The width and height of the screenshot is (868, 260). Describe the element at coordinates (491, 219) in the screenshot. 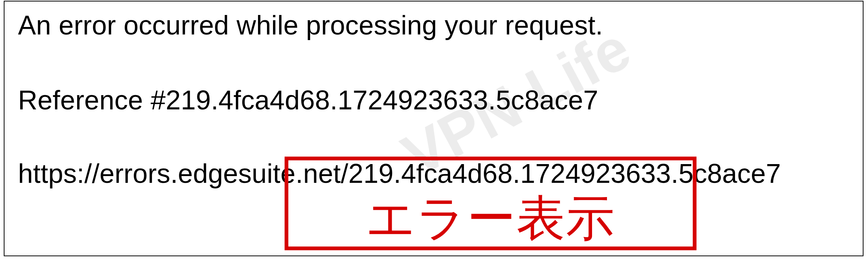

I see `annotation-label: エラー表示` at that location.